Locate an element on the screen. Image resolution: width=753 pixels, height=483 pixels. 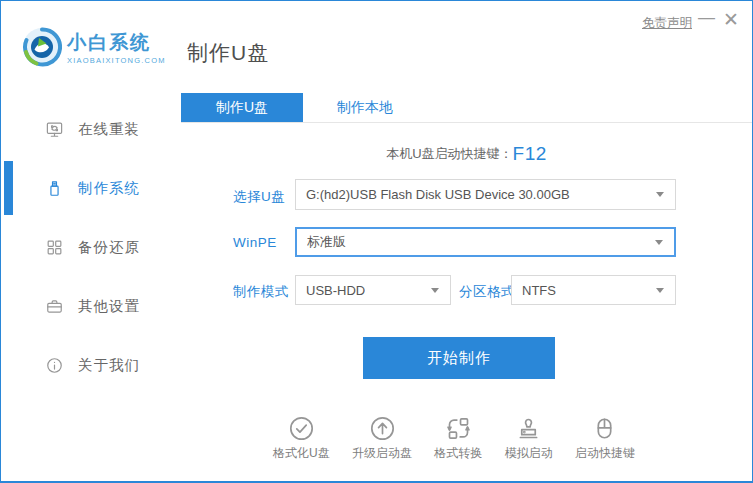
upgrade-boot-icon is located at coordinates (382, 428).